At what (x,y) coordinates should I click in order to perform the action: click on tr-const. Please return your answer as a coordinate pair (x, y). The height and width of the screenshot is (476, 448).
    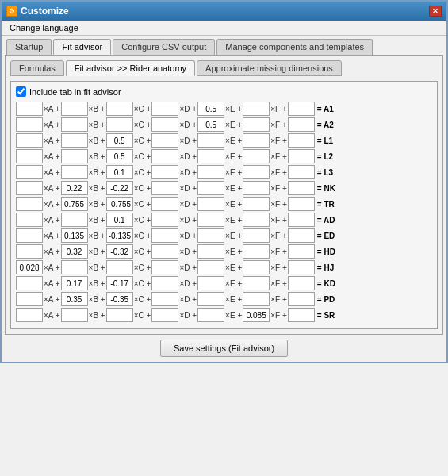
    Looking at the image, I should click on (301, 204).